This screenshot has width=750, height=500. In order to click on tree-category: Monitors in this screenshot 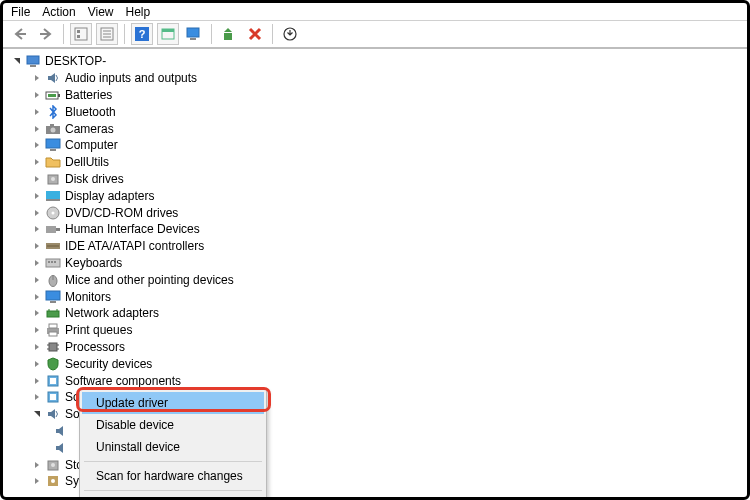, I will do `click(386, 296)`.